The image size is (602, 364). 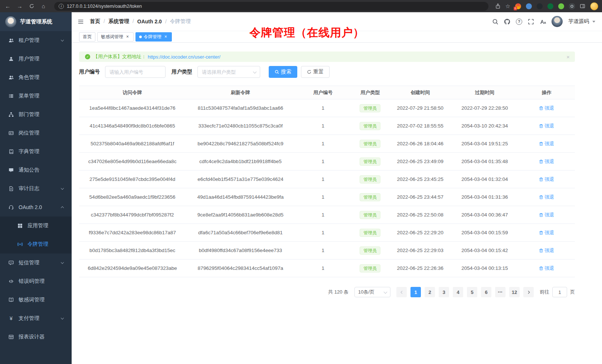 I want to click on menu-label: 角色管理, so click(x=29, y=77).